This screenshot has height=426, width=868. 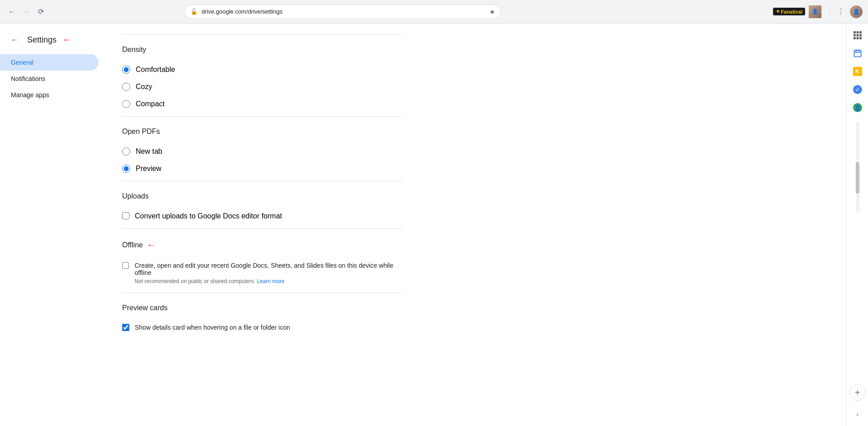 What do you see at coordinates (858, 53) in the screenshot?
I see `calendar-icon` at bounding box center [858, 53].